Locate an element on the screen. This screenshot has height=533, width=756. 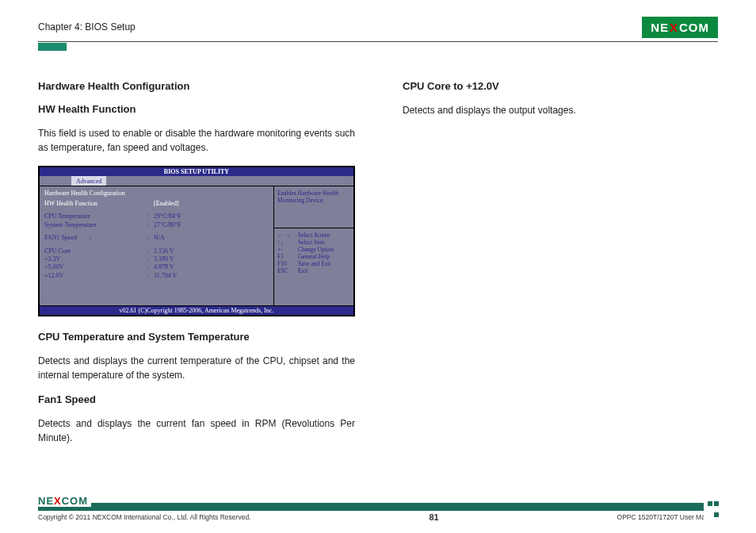
bios-row-5v: +5.00V : 4.878 V is located at coordinates (157, 267).